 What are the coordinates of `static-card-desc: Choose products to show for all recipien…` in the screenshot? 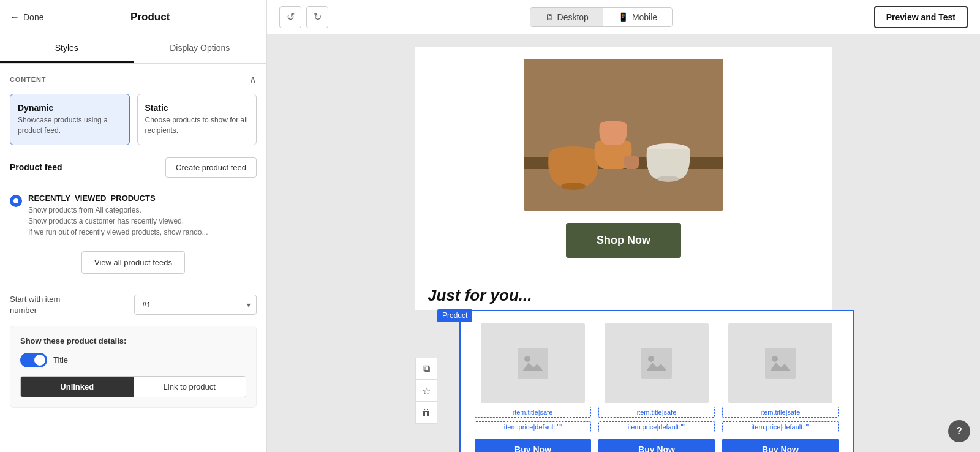 It's located at (197, 126).